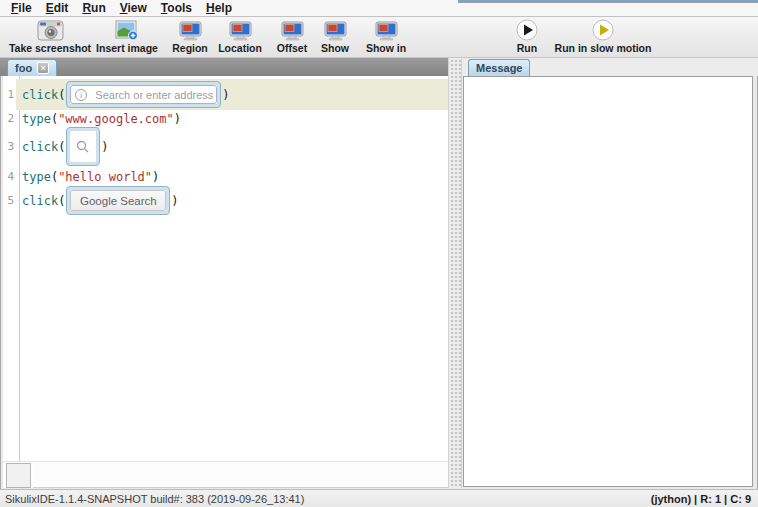 This screenshot has width=758, height=507. I want to click on tab-foo-label: foo, so click(24, 68).